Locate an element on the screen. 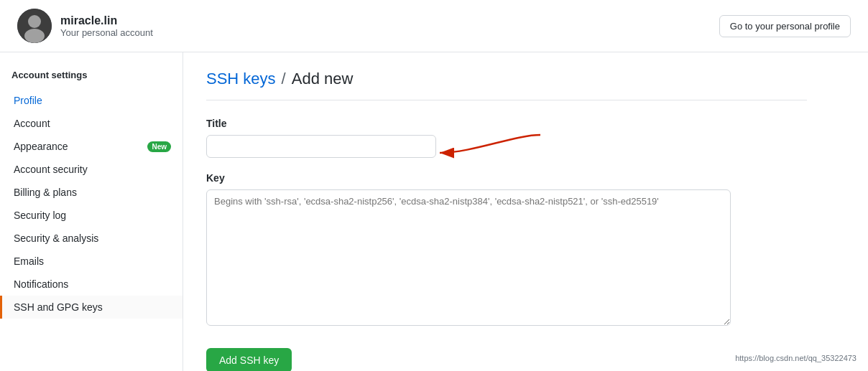  sidebar-item-label: SSH and GPG keys is located at coordinates (58, 307).